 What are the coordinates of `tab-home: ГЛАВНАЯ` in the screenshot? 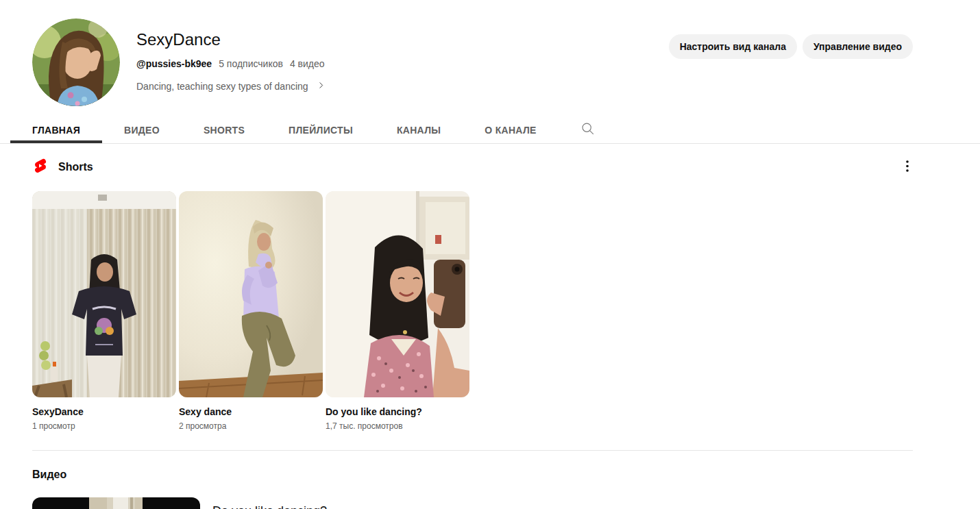 It's located at (56, 130).